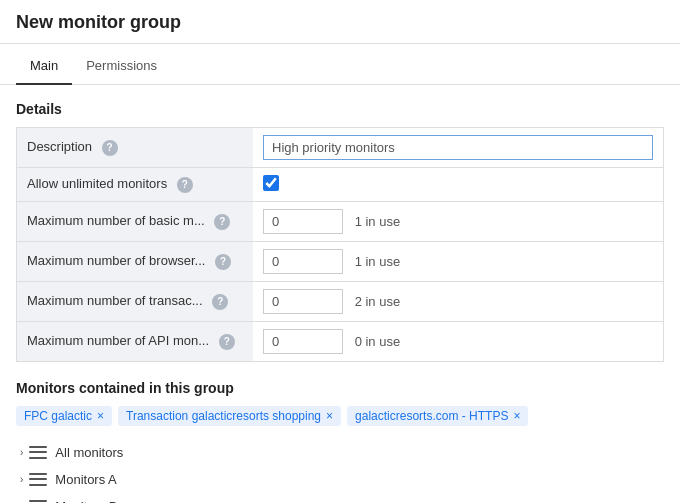  Describe the element at coordinates (89, 452) in the screenshot. I see `tree-label-all-monitors: All monitors` at that location.